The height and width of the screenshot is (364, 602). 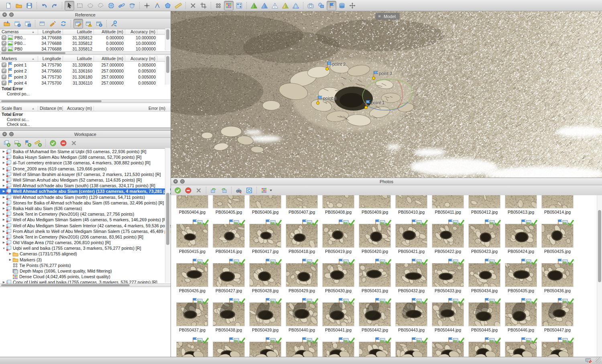 I want to click on marker-row: point 334.77573031.336180257.0000000.005…, so click(x=85, y=77).